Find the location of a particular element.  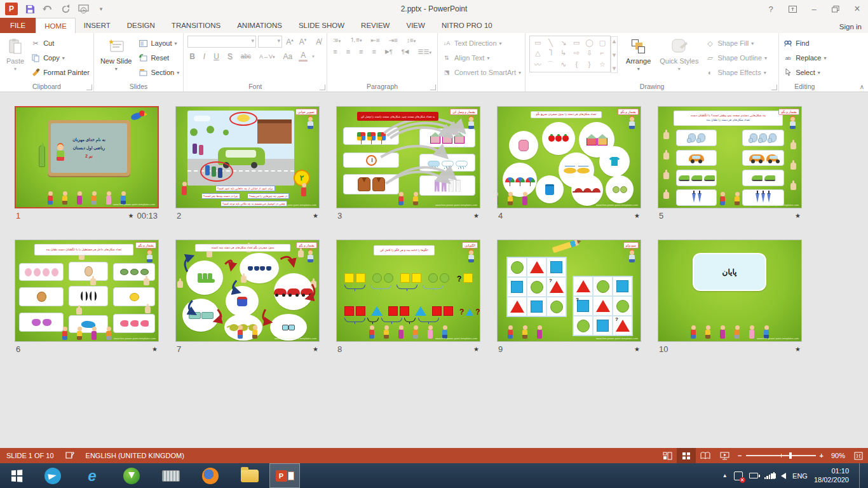

new-slide-dropdown-arrow: ▾ is located at coordinates (116, 69).